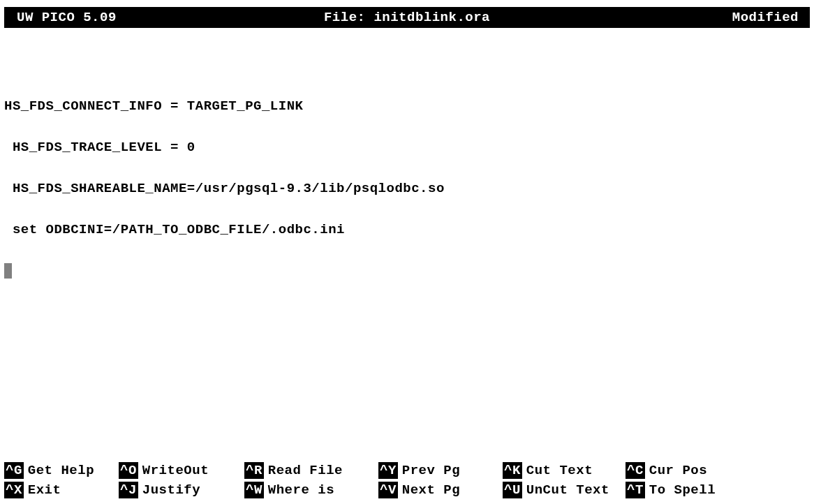 This screenshot has width=814, height=504. Describe the element at coordinates (768, 17) in the screenshot. I see `modified-status: Modified` at that location.